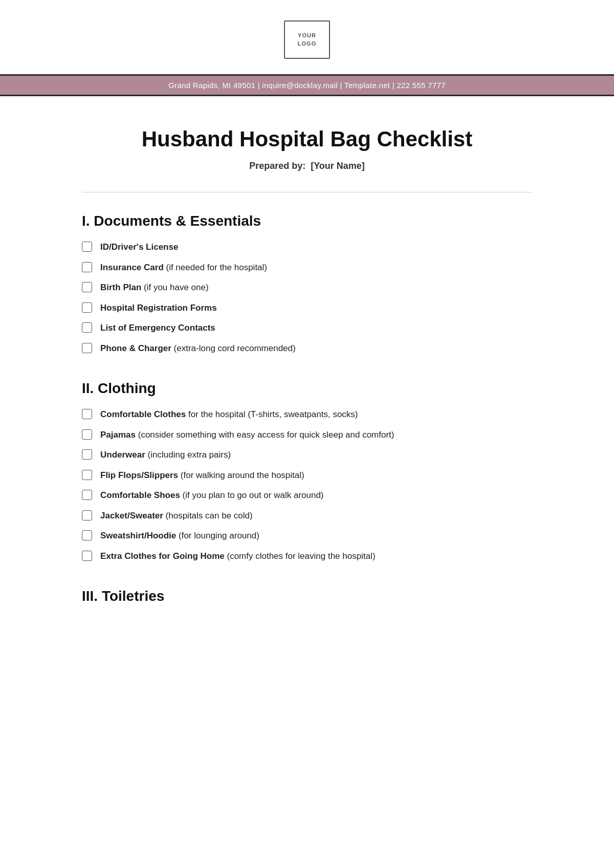 Image resolution: width=614 pixels, height=868 pixels. What do you see at coordinates (307, 596) in the screenshot?
I see `section-toiletries: III. Toiletries` at bounding box center [307, 596].